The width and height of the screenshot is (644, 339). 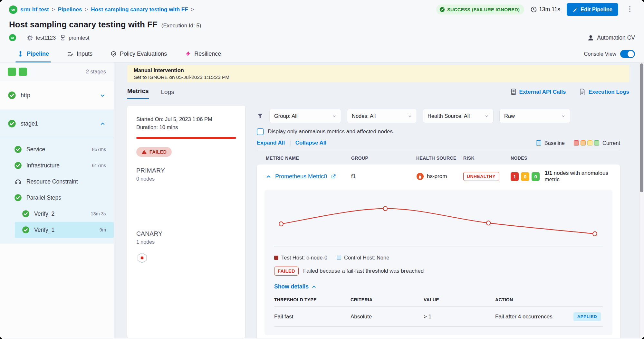 What do you see at coordinates (35, 10) in the screenshot?
I see `breadcrumb-project: srm-hf-test` at bounding box center [35, 10].